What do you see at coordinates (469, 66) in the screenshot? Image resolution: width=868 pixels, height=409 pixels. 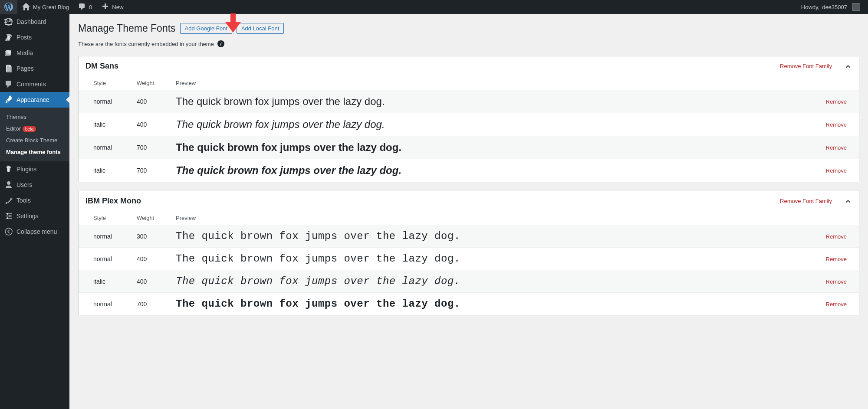 I see `font-card-header: DM Sans Remove Font Family` at bounding box center [469, 66].